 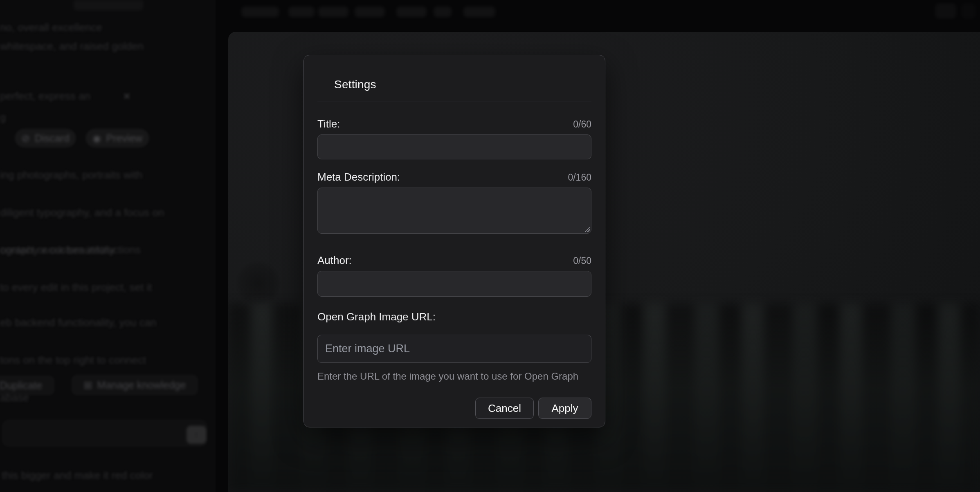 I want to click on author-input, so click(x=454, y=284).